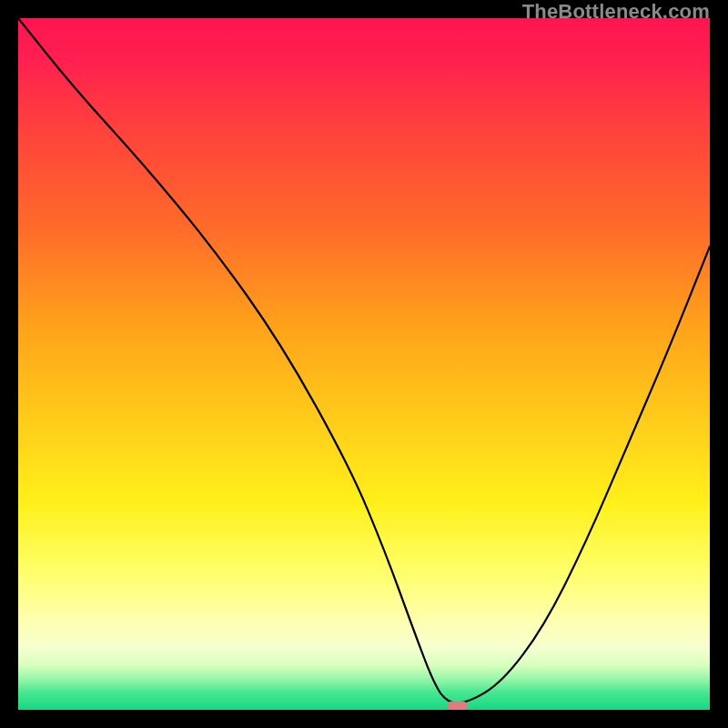  Describe the element at coordinates (458, 705) in the screenshot. I see `optimum-marker` at that location.